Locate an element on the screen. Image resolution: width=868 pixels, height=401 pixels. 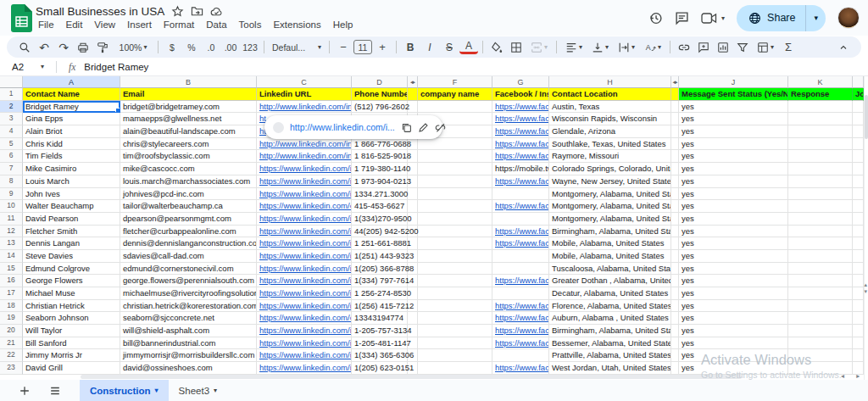
cell-x19 is located at coordinates (858, 319).